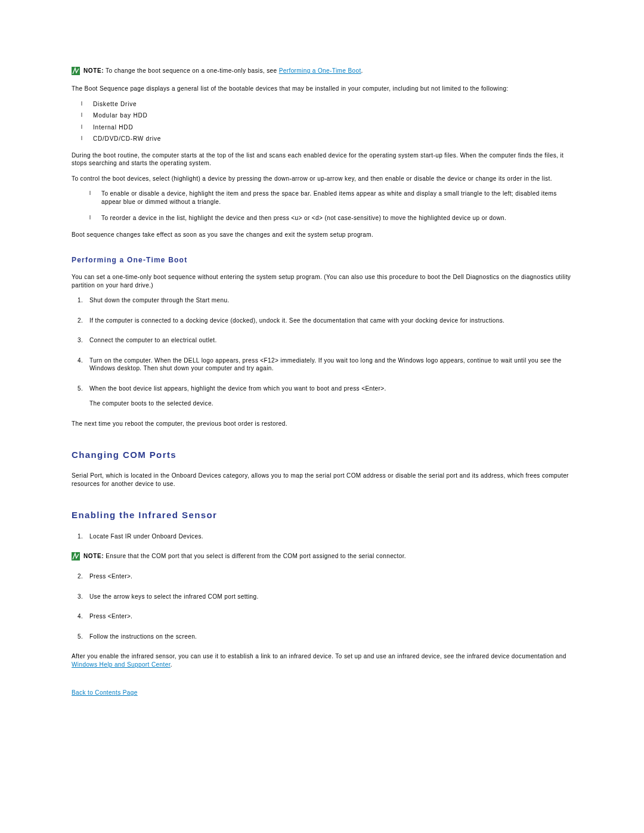  Describe the element at coordinates (322, 340) in the screenshot. I see `step-item: Connect the computer to an electrical ou…` at that location.